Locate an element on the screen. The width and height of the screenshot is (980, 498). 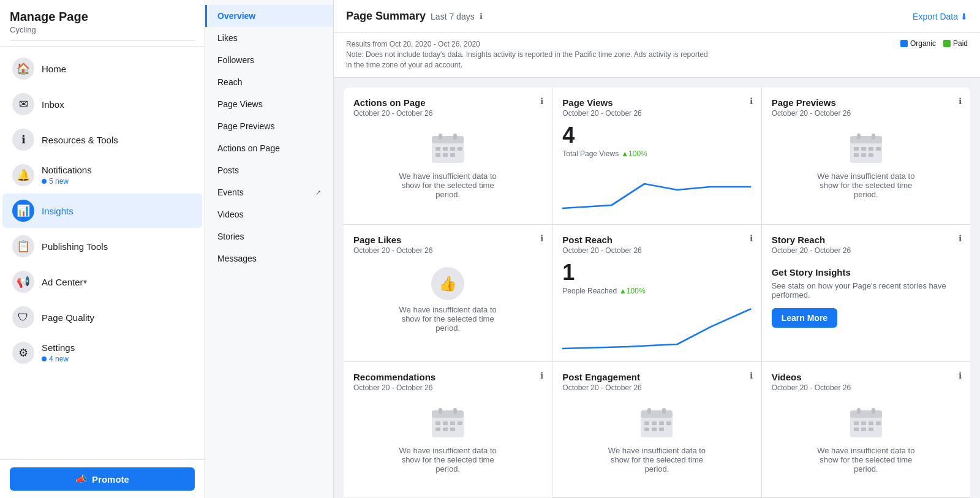
organic-legend: Organic is located at coordinates (918, 43).